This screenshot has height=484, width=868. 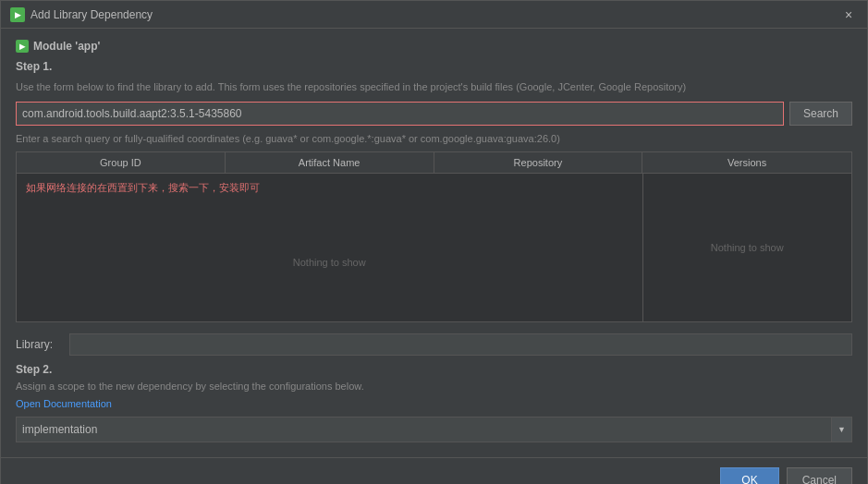 What do you see at coordinates (329, 262) in the screenshot?
I see `nothing-to-show-left: Nothing to show` at bounding box center [329, 262].